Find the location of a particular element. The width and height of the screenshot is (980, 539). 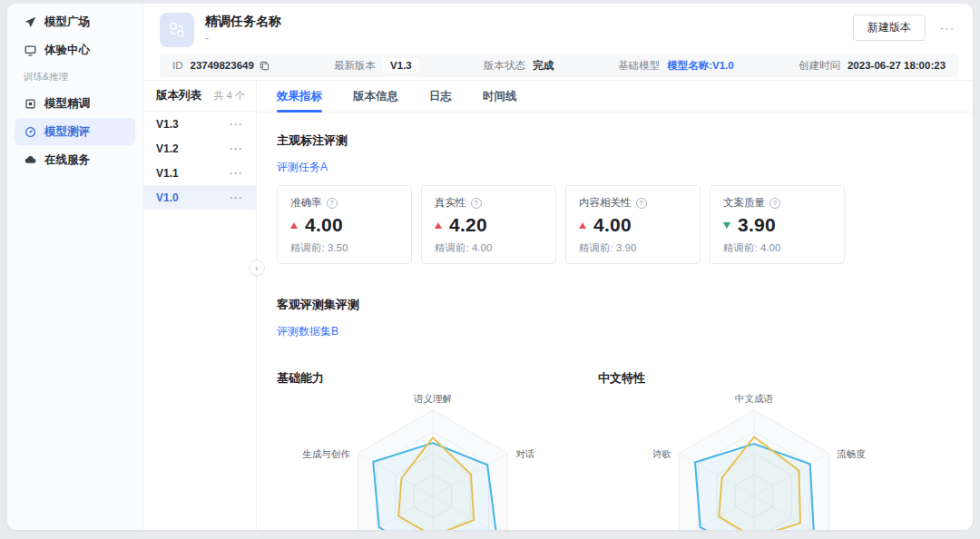

info-field-id: ID 23749823649 is located at coordinates (221, 65).